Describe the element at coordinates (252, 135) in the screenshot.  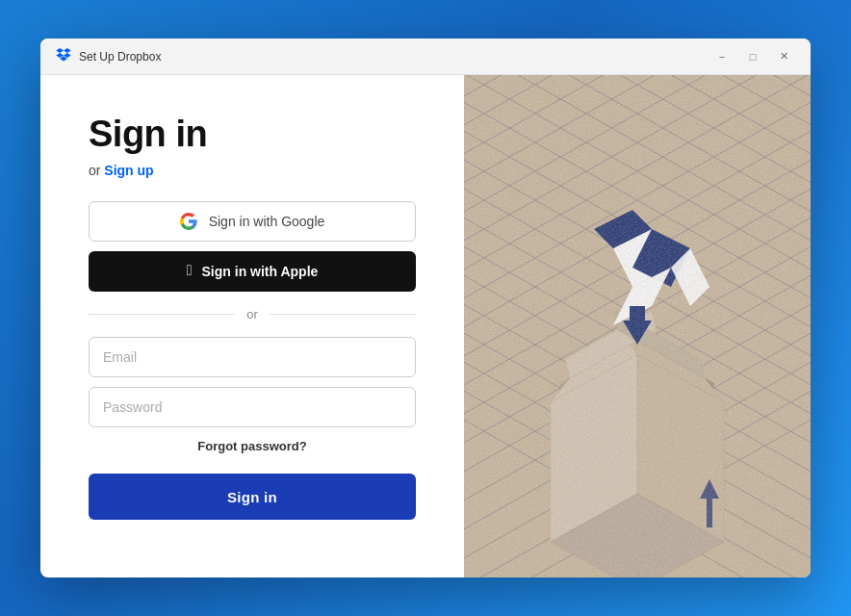
I see `page-title: Sign in` at that location.